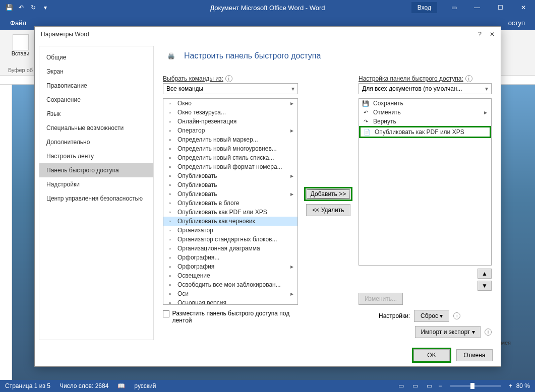  Describe the element at coordinates (20, 70) in the screenshot. I see `clipboard-group-label: Буфер об` at that location.